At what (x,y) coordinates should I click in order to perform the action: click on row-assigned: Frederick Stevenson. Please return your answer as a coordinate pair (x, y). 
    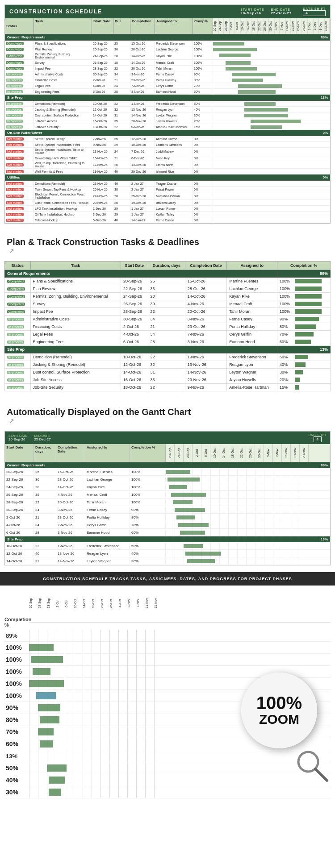
    Looking at the image, I should click on (174, 104).